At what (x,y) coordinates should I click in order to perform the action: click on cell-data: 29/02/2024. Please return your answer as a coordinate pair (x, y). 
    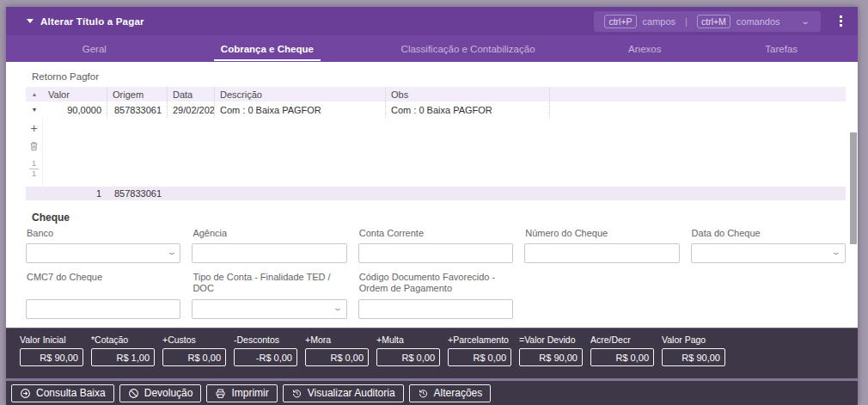
    Looking at the image, I should click on (191, 110).